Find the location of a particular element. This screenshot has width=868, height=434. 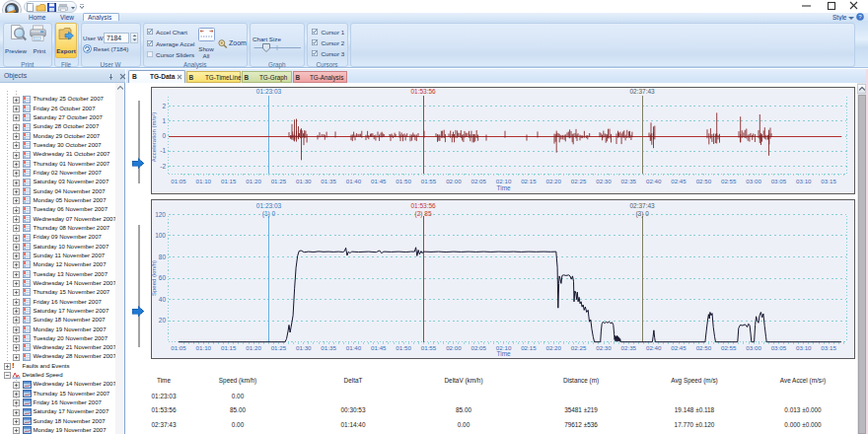

svg-text: (1) 0 is located at coordinates (269, 214).